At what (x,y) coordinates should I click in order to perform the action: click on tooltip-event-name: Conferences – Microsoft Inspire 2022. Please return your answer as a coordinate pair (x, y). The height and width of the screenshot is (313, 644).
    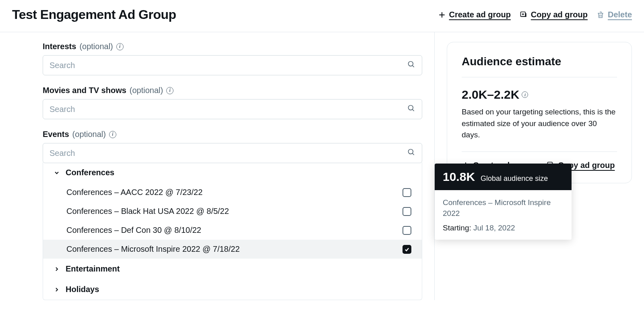
    Looking at the image, I should click on (503, 208).